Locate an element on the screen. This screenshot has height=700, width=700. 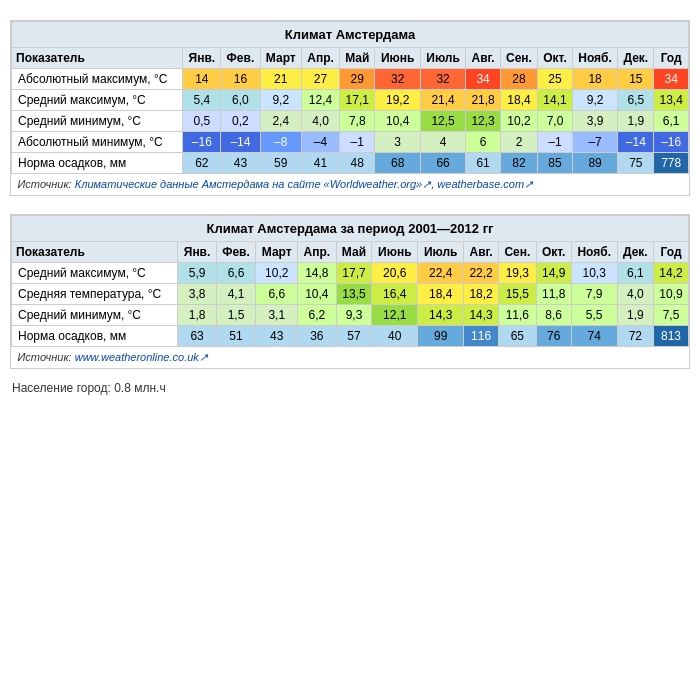
cell-r4-c4: 48 is located at coordinates (358, 164).